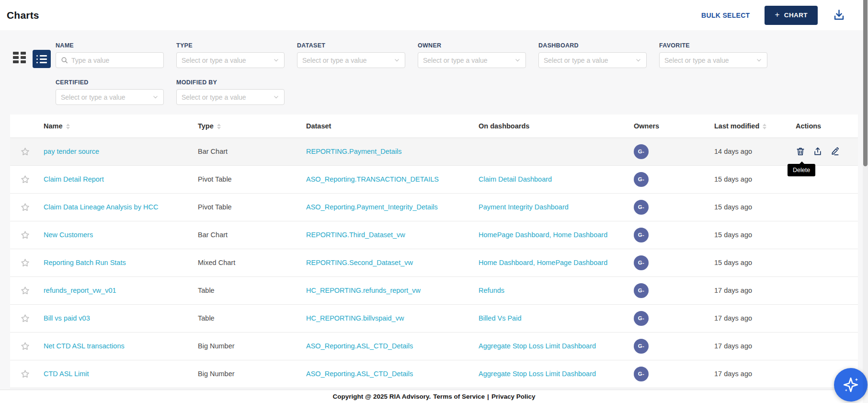  Describe the element at coordinates (835, 151) in the screenshot. I see `edit-icon` at that location.